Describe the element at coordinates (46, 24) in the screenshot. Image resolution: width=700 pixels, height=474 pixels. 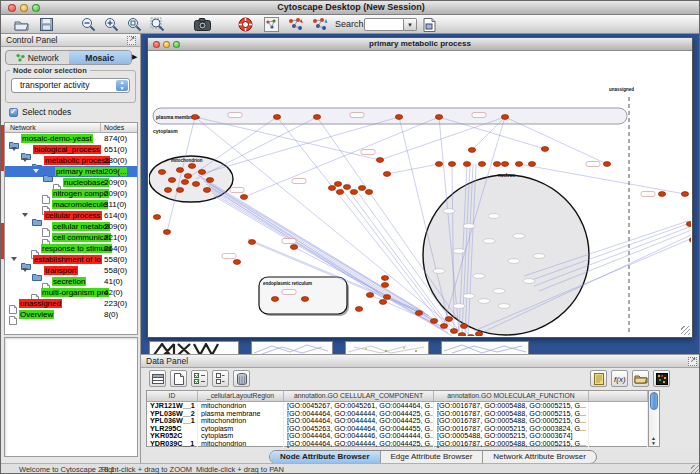
I see `save-icon` at that location.